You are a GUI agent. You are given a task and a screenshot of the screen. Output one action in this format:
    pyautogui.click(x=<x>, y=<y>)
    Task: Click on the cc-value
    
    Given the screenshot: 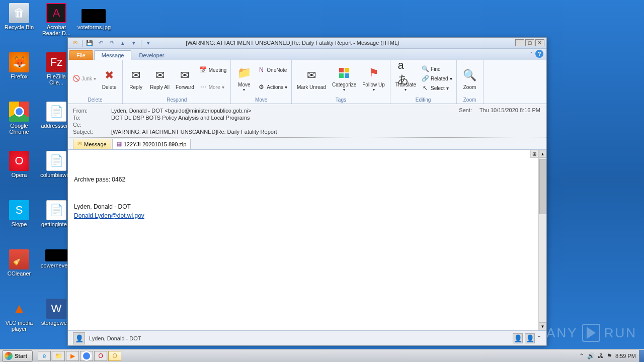 What is the action you would take?
    pyautogui.click(x=326, y=125)
    